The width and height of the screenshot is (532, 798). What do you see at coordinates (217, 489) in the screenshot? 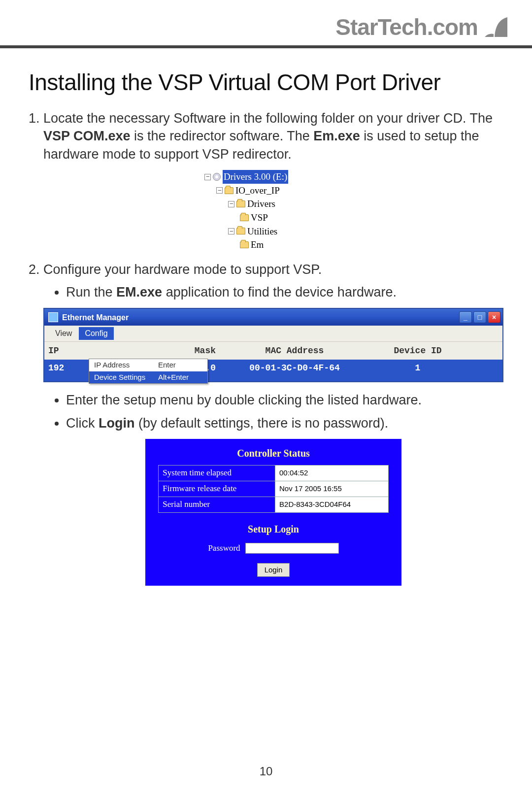
I see `row-label: Firmware release date` at bounding box center [217, 489].